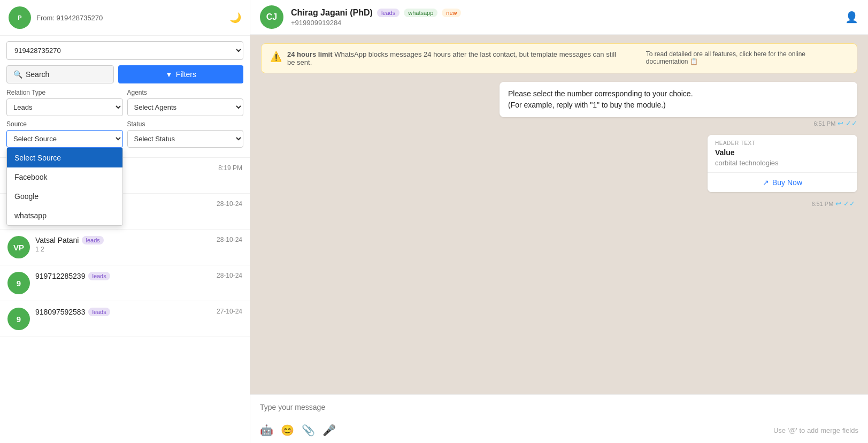 Image resolution: width=868 pixels, height=443 pixels. I want to click on phone-select-container: 919428735270, so click(125, 50).